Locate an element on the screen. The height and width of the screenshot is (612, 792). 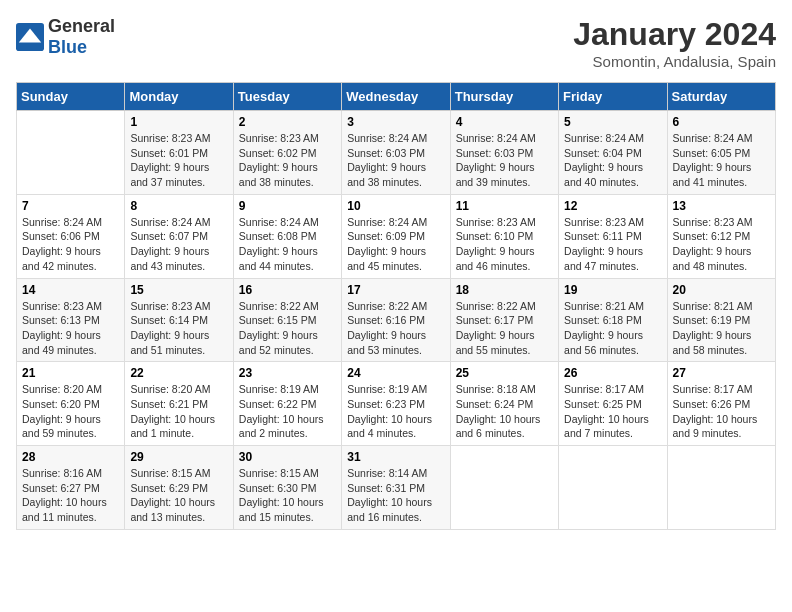
day-info: Sunrise: 8:23 AM Sunset: 6:02 PM Dayligh… is located at coordinates (288, 160).